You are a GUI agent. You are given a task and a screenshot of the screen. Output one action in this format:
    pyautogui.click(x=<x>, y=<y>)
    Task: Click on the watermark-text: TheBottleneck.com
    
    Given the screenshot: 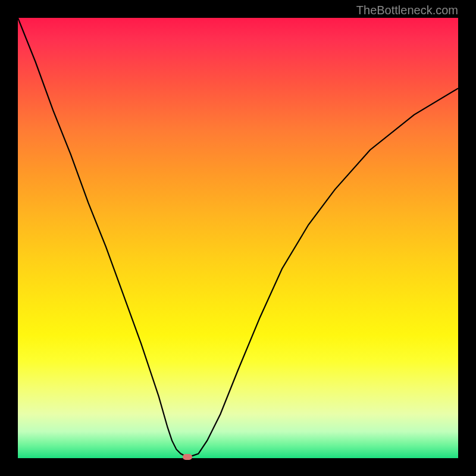 What is the action you would take?
    pyautogui.click(x=407, y=11)
    